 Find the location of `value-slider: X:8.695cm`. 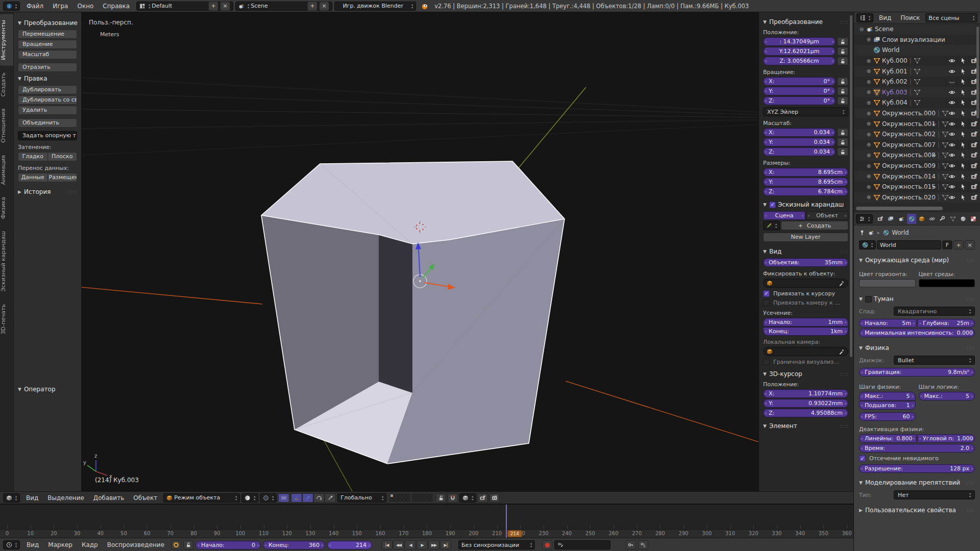

value-slider: X:8.695cm is located at coordinates (805, 172).